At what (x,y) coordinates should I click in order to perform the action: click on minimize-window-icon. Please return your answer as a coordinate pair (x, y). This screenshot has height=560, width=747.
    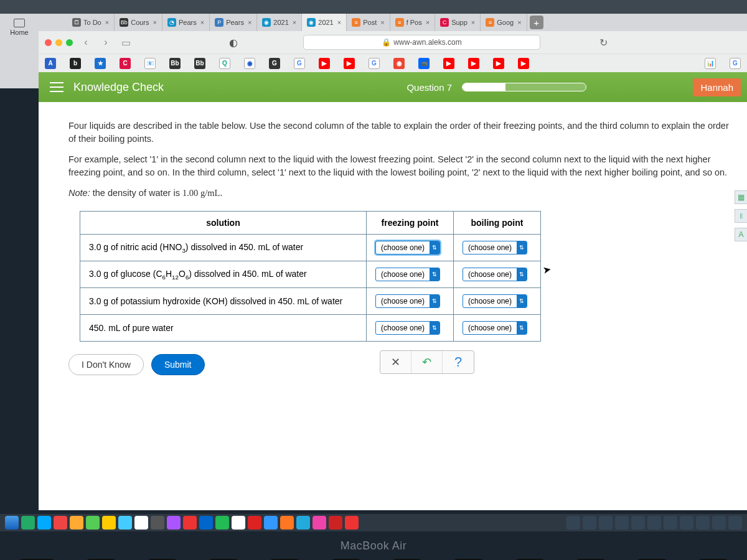
    Looking at the image, I should click on (59, 42).